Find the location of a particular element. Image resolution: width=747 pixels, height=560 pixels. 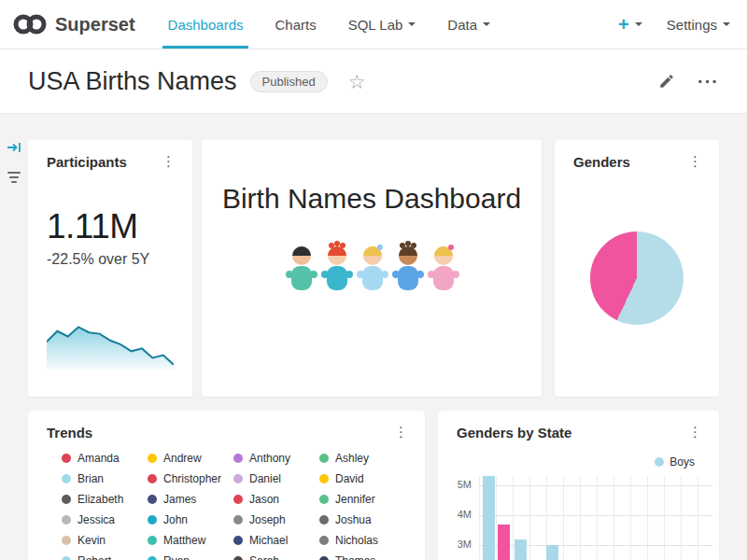

trend-legend-item: Michael is located at coordinates (276, 540).